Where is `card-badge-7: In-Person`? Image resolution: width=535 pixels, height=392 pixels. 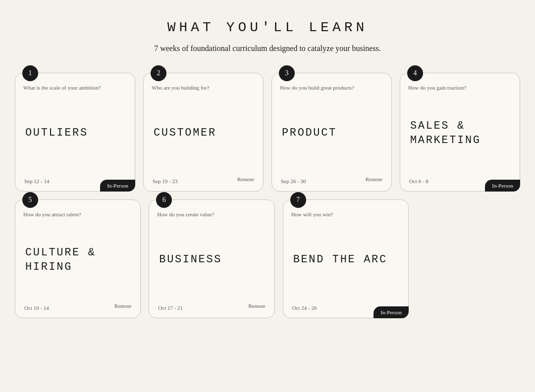
card-badge-7: In-Person is located at coordinates (391, 312).